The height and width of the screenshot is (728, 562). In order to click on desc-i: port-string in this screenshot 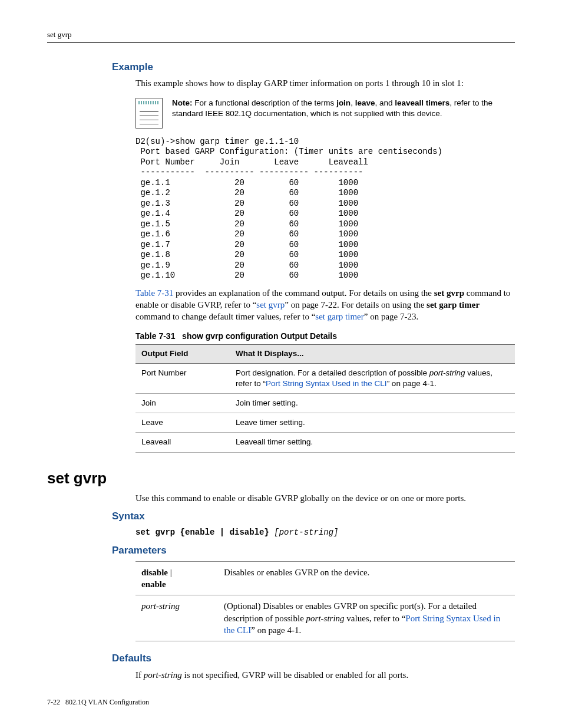, I will do `click(448, 373)`.